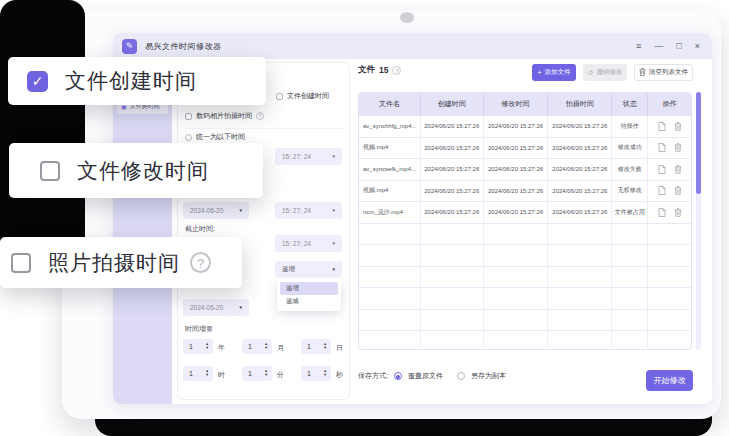 This screenshot has width=729, height=436. I want to click on callout-card-file-modify-time: 文件修改时间, so click(136, 170).